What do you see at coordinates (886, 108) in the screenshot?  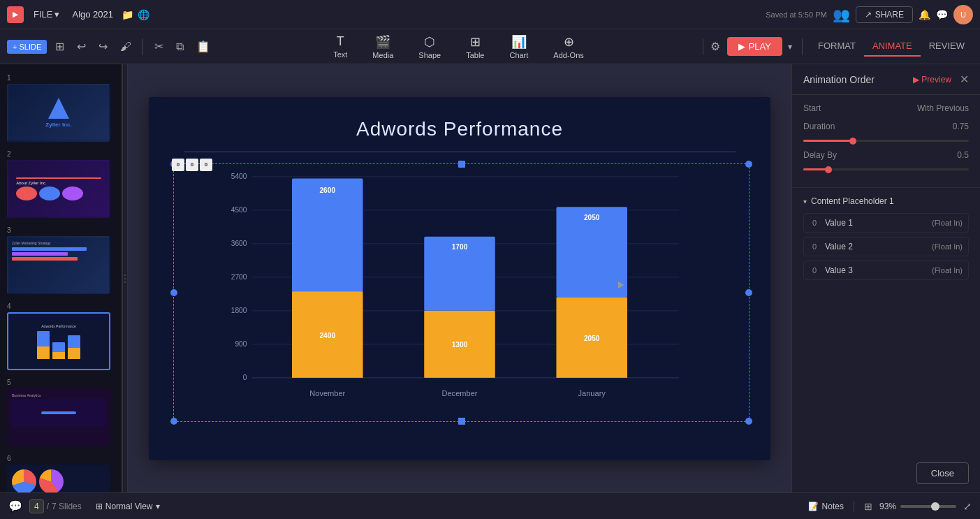 I see `start-row: Start With Previous` at bounding box center [886, 108].